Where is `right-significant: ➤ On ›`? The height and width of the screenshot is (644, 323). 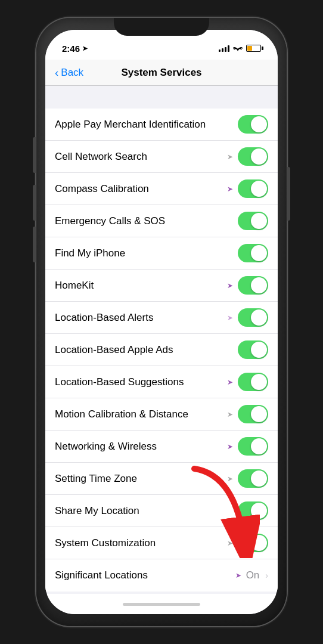
right-significant: ➤ On › is located at coordinates (251, 575).